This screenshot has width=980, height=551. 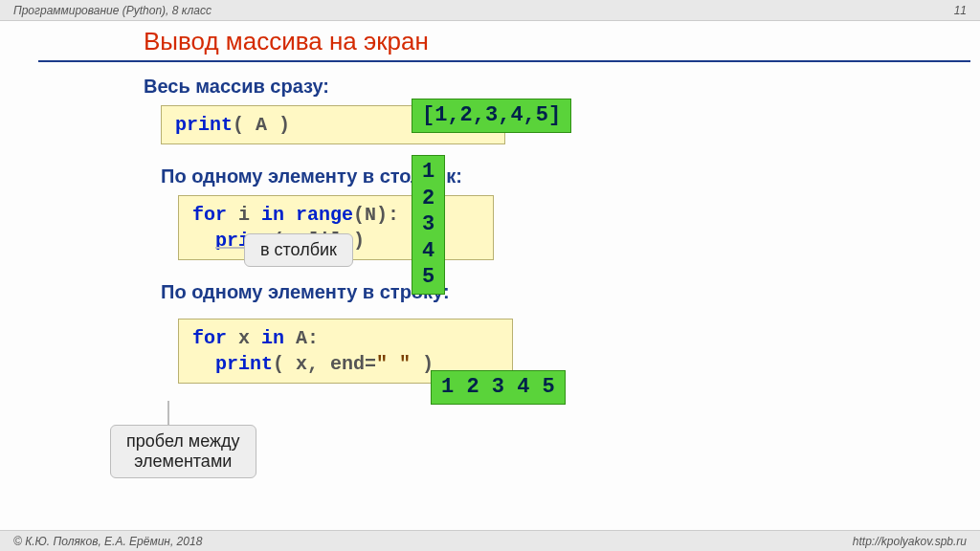 What do you see at coordinates (492, 116) in the screenshot?
I see `output-whole: [1,2,3,4,5]` at bounding box center [492, 116].